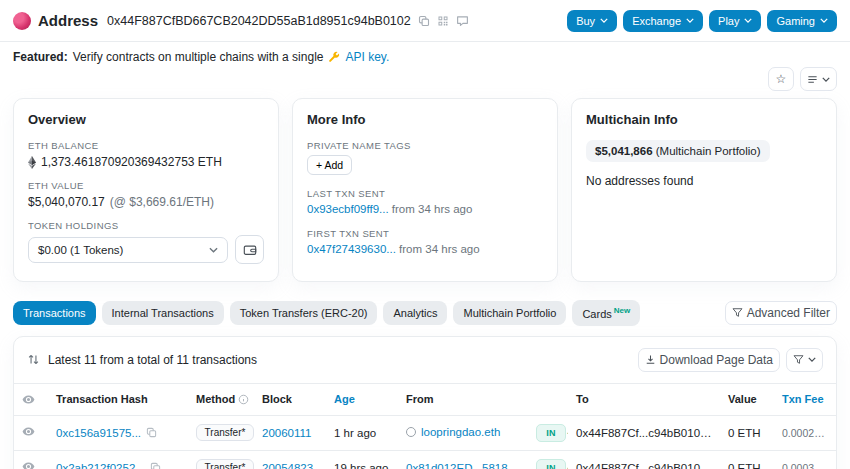 This screenshot has height=469, width=850. I want to click on address-header: Address 0x44F887CfBD667CB2042DD55aB1d895…, so click(425, 21).